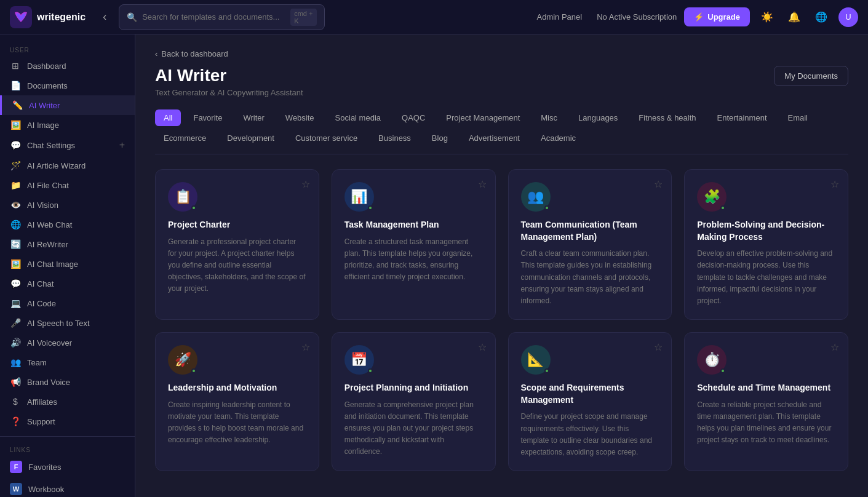 Image resolution: width=868 pixels, height=497 pixels. Describe the element at coordinates (15, 165) in the screenshot. I see `ai-article-wizard-icon: 🪄` at that location.